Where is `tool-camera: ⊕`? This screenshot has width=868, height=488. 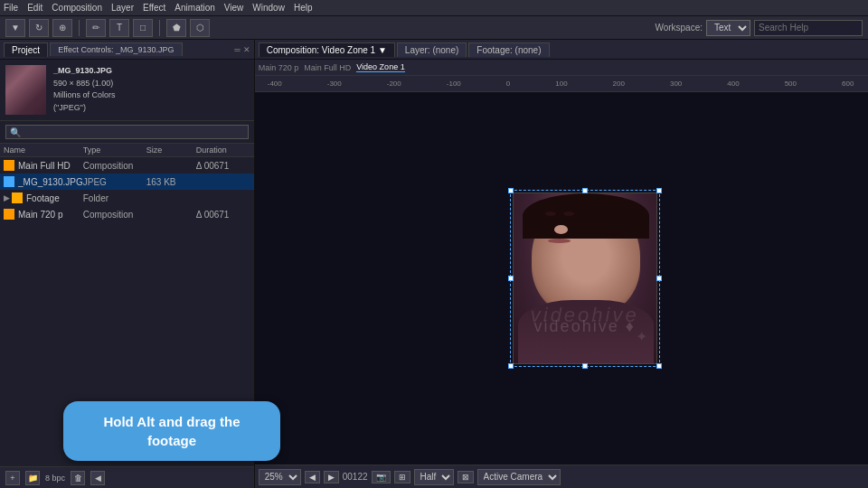 tool-camera: ⊕ is located at coordinates (62, 28).